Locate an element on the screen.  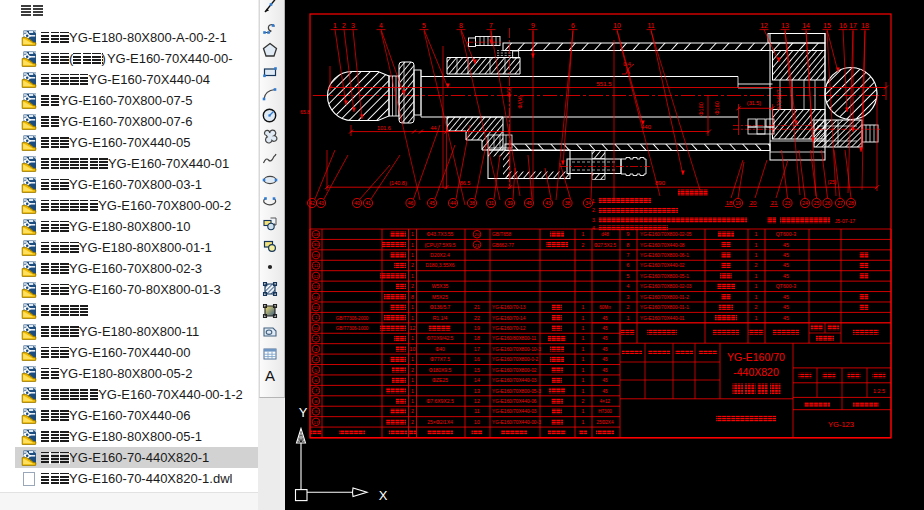
svg-text: YG-123 is located at coordinates (841, 424).